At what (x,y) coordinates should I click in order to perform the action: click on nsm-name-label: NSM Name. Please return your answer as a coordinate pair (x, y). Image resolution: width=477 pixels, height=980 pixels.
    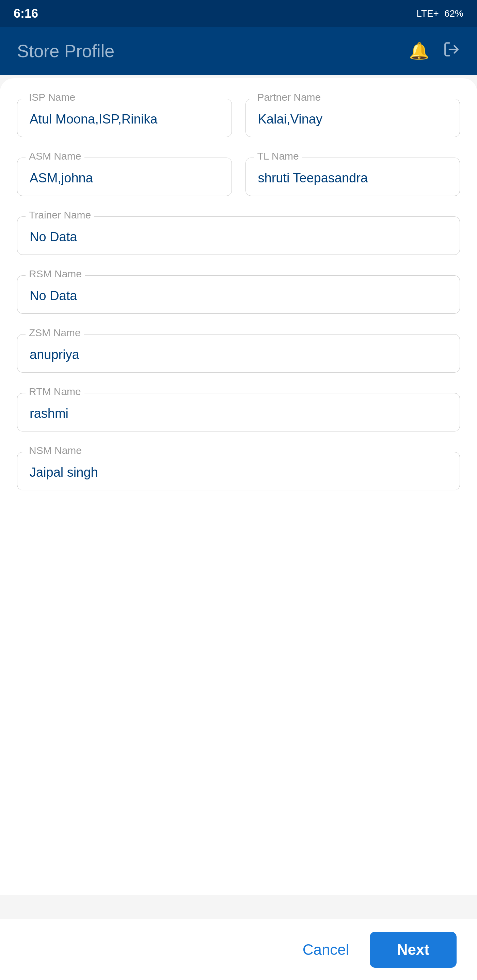
    Looking at the image, I should click on (56, 450).